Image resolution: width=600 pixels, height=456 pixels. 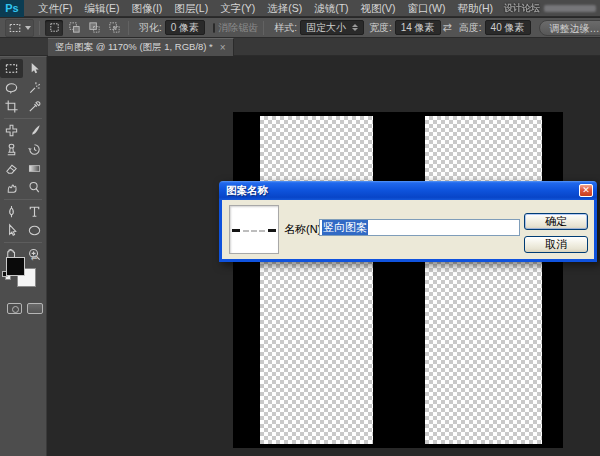 I want to click on height-input: 40 像素, so click(x=508, y=28).